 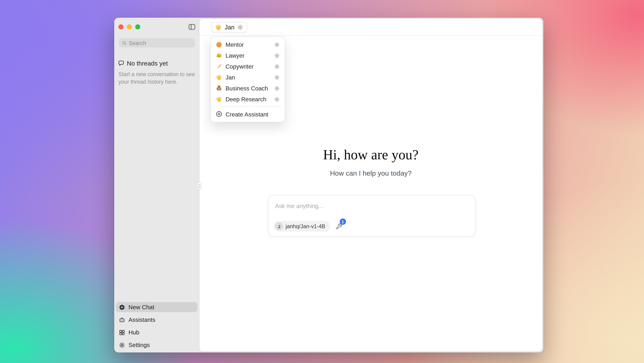 What do you see at coordinates (134, 332) in the screenshot?
I see `nav-label: Hub` at bounding box center [134, 332].